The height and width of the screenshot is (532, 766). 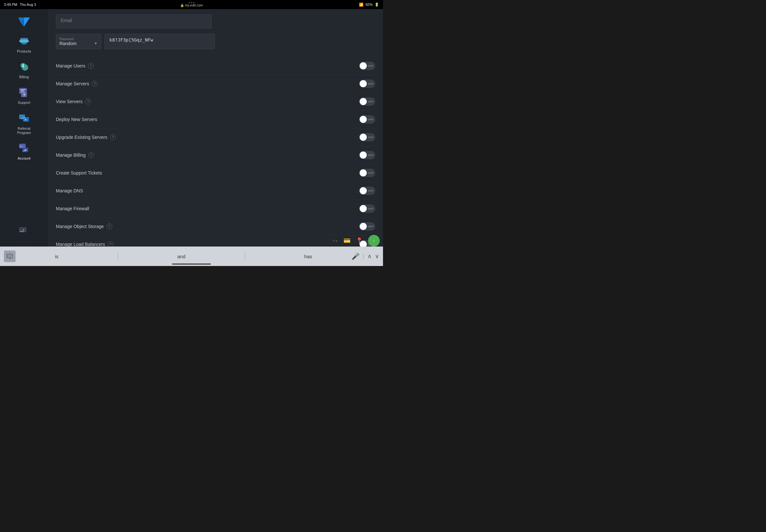 What do you see at coordinates (24, 95) in the screenshot?
I see `sidebar-item-support: ? Support` at bounding box center [24, 95].